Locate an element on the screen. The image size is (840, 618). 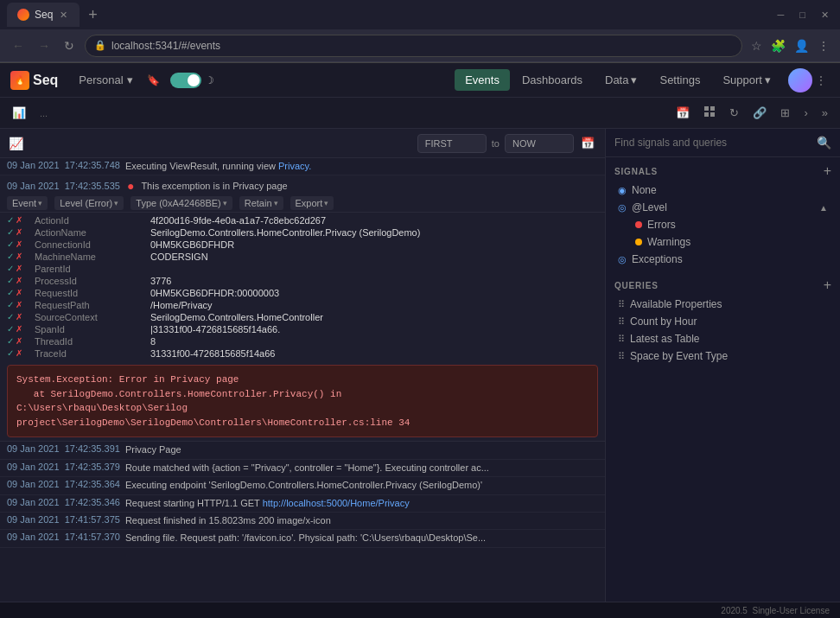
browser-tab: Seq ✕ is located at coordinates (43, 15).